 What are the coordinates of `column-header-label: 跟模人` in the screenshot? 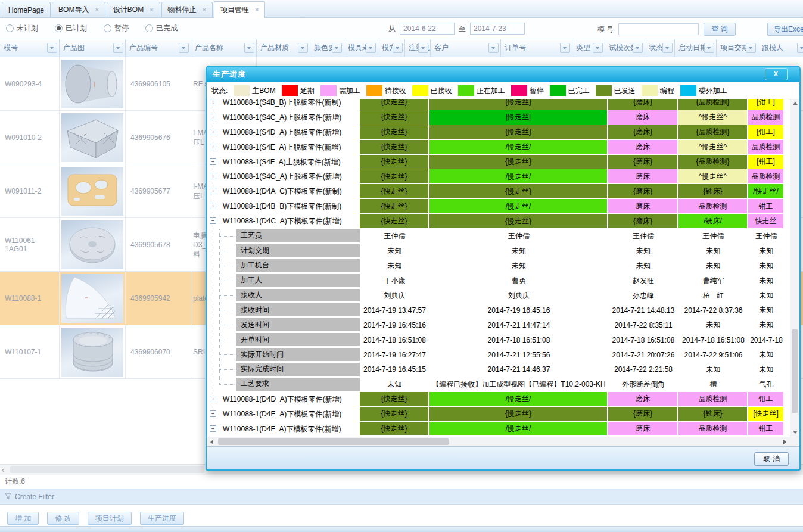 It's located at (773, 48).